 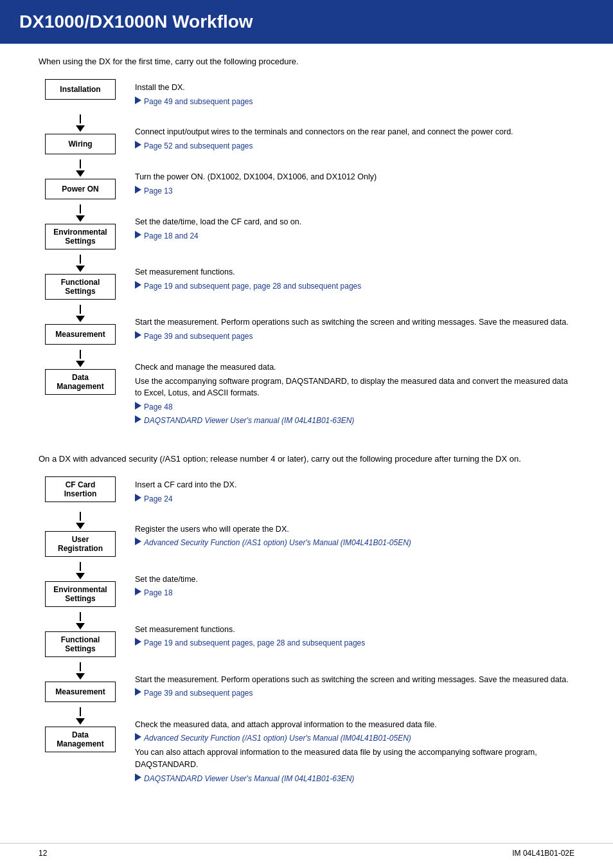 I want to click on link-text: Page 13, so click(x=158, y=191).